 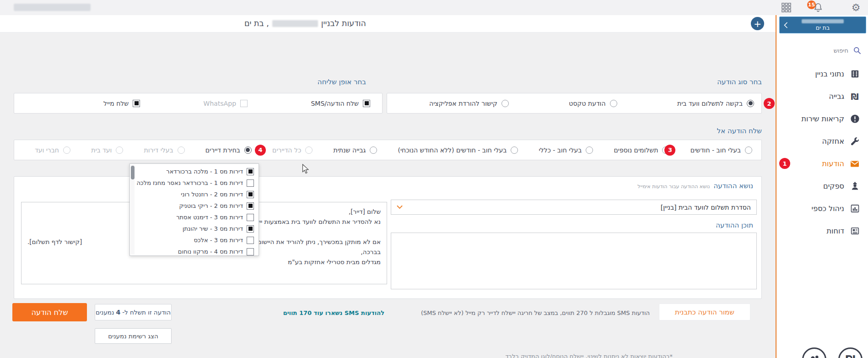 What do you see at coordinates (822, 231) in the screenshot?
I see `sidebar-item: דוחות` at bounding box center [822, 231].